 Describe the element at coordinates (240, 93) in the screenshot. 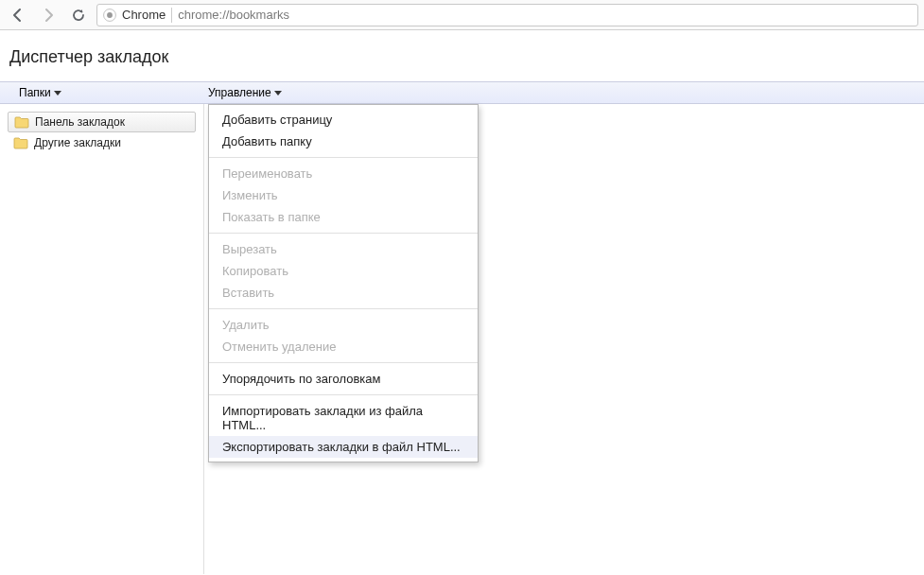

I see `manage-header-label: Управление` at that location.